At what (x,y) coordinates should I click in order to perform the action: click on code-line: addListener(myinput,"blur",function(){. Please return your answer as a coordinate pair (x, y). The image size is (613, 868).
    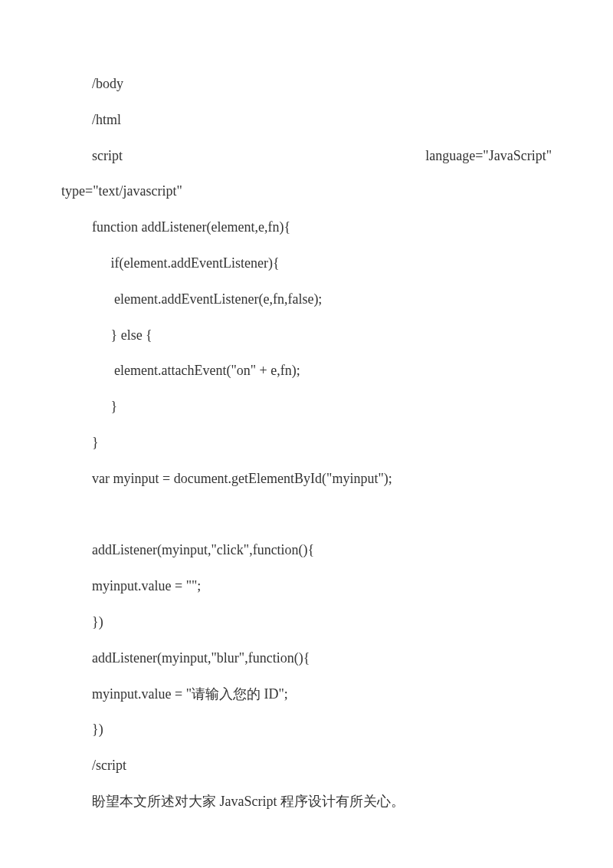
    Looking at the image, I should click on (306, 658).